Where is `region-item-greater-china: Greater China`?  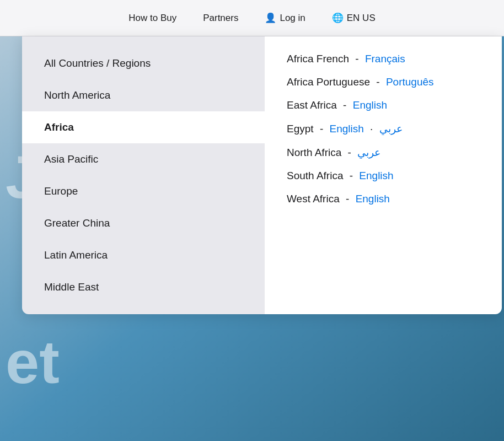 region-item-greater-china: Greater China is located at coordinates (143, 223).